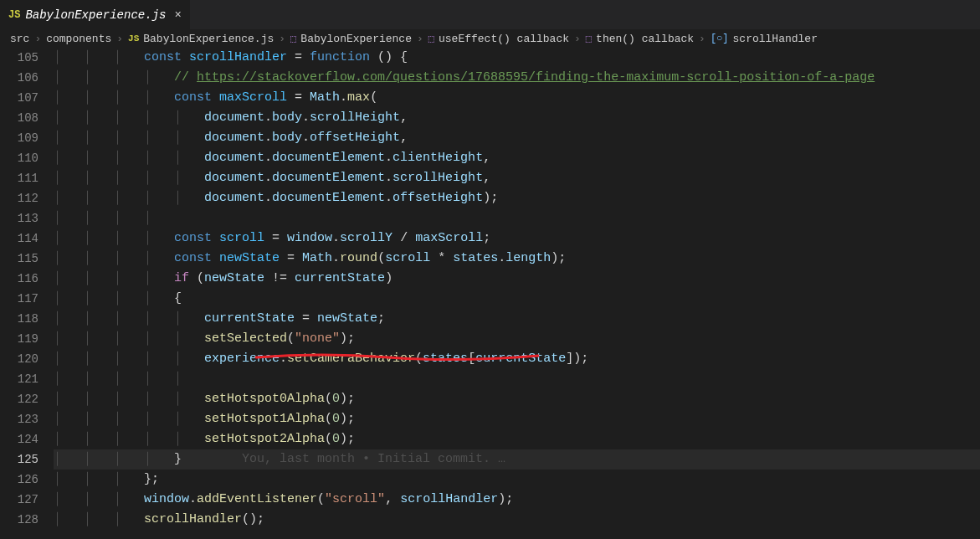 The height and width of the screenshot is (539, 980). Describe the element at coordinates (775, 38) in the screenshot. I see `crumb-sym4: scrollHandler` at that location.